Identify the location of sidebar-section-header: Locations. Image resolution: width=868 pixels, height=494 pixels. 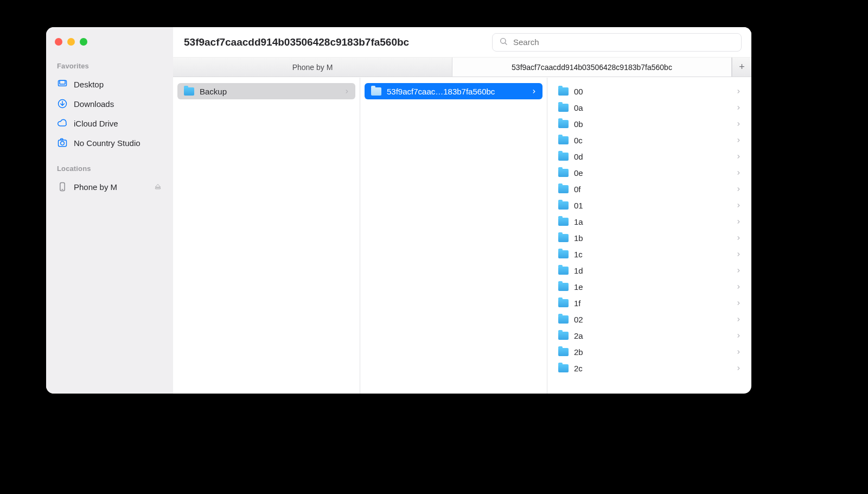
(110, 168).